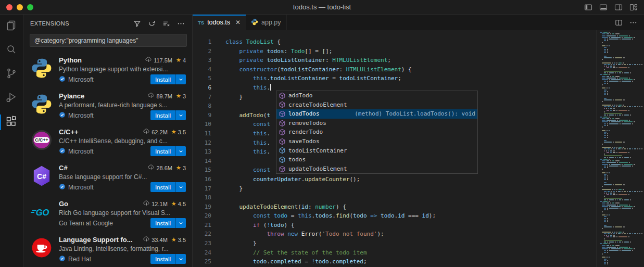  What do you see at coordinates (267, 22) in the screenshot?
I see `tab-app-py: app.py` at bounding box center [267, 22].